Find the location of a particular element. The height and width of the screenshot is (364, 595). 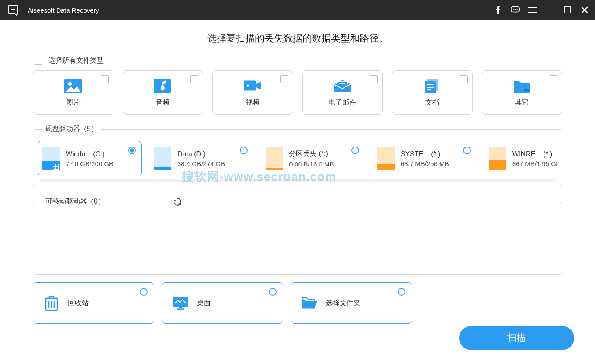

location-desktop: 桌面 is located at coordinates (222, 303).